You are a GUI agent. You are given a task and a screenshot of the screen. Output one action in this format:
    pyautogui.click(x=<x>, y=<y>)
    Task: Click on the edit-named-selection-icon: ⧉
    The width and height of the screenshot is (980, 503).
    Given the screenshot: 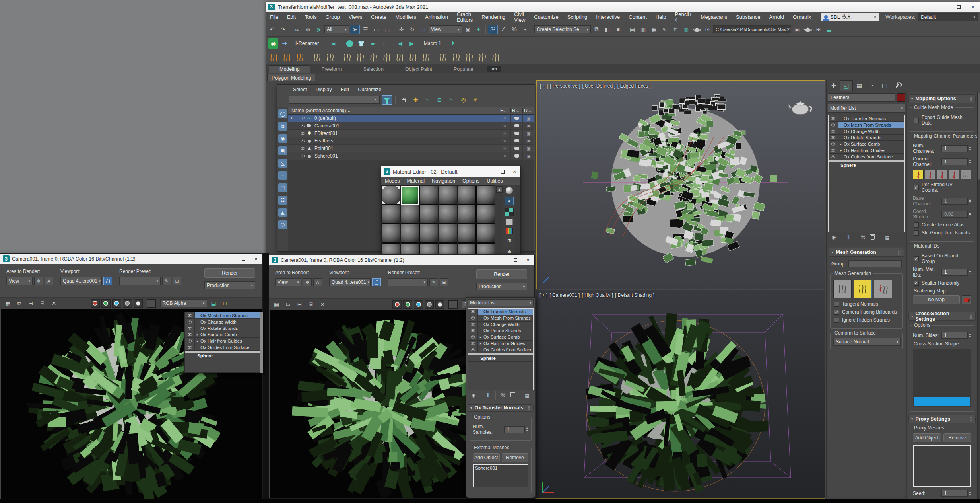 What is the action you would take?
    pyautogui.click(x=596, y=29)
    